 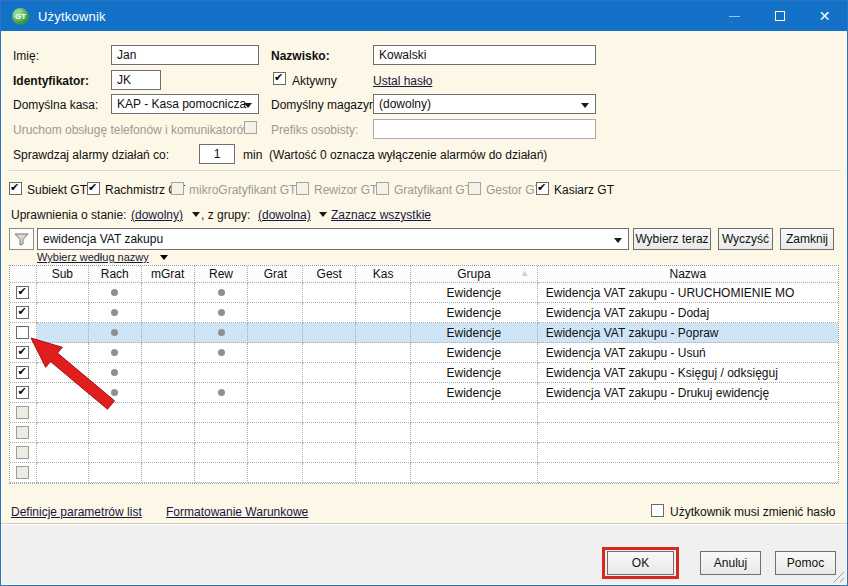 What do you see at coordinates (424, 373) in the screenshot?
I see `permission-row: EwidencjeEwidencja VAT zakupu - Księguj …` at bounding box center [424, 373].